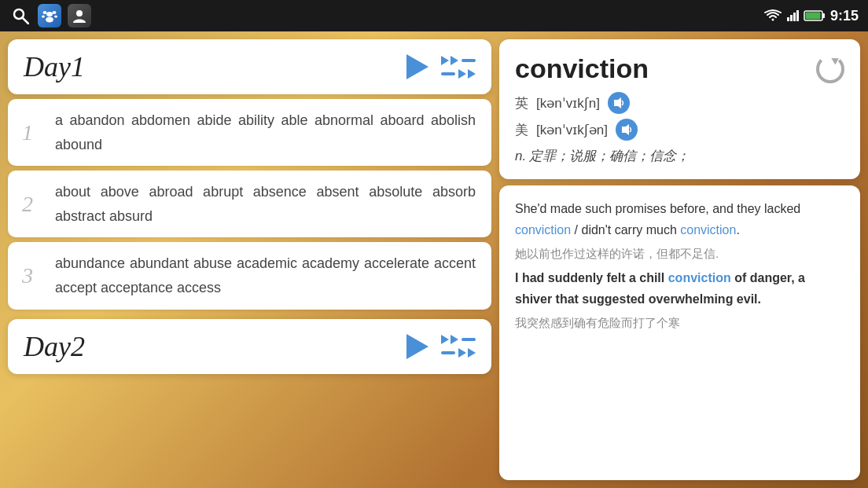 This screenshot has width=868, height=488. Describe the element at coordinates (458, 68) in the screenshot. I see `day1-menu-icon` at that location.